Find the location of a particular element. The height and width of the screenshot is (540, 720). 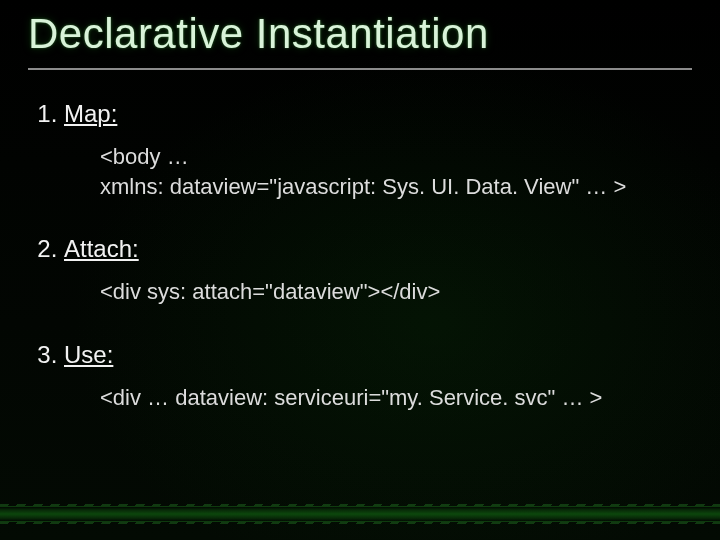

footer-decorative-stripe is located at coordinates (360, 514).